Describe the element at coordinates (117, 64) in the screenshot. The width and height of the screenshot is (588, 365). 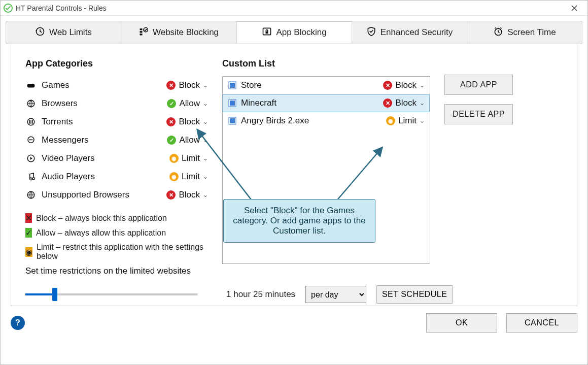
I see `categories-heading: App Categories` at that location.